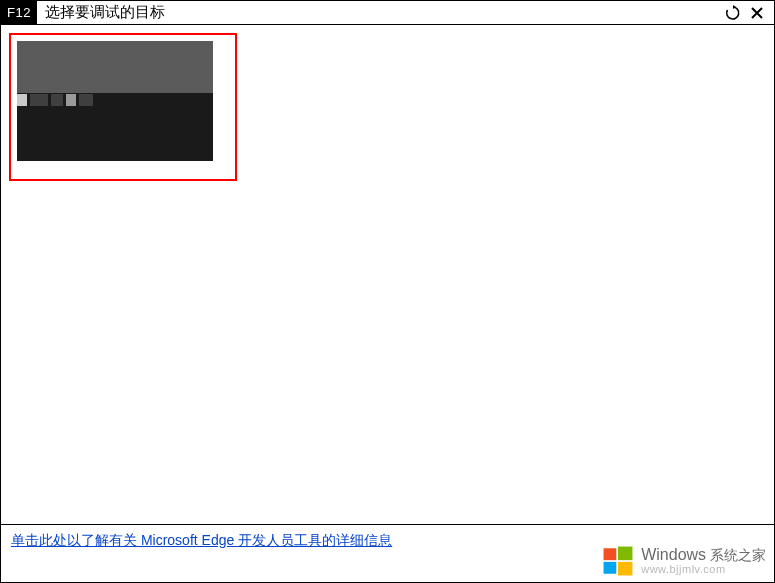  Describe the element at coordinates (115, 101) in the screenshot. I see `target-thumbnail` at that location.